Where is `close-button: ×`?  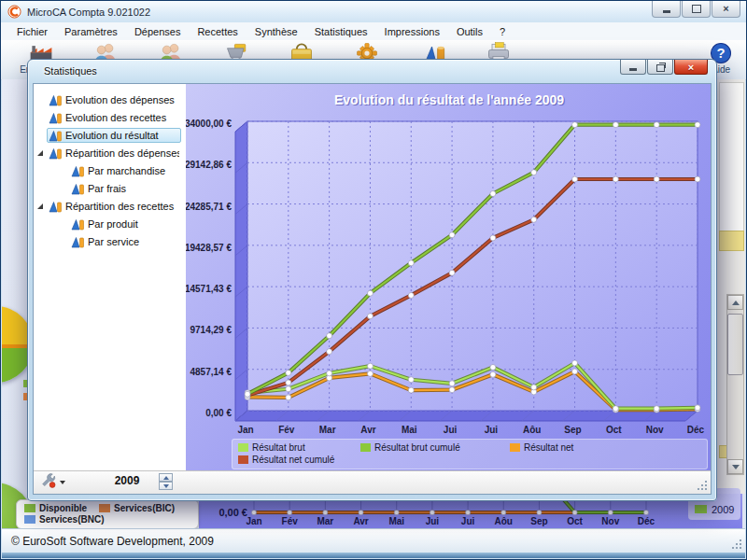 close-button: × is located at coordinates (726, 9).